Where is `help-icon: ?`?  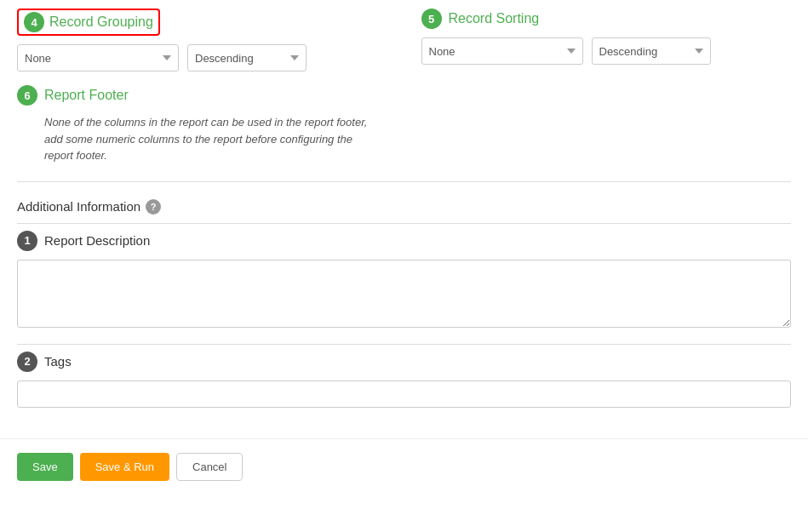 help-icon: ? is located at coordinates (153, 207).